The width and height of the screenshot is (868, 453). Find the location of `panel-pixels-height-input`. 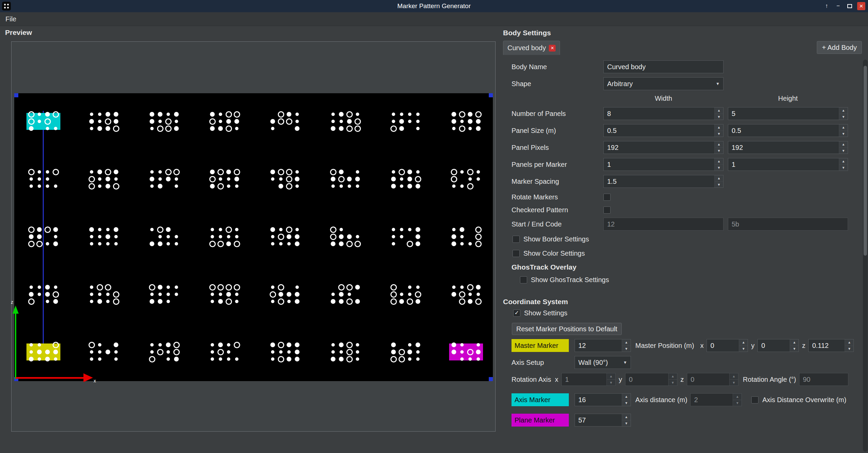

panel-pixels-height-input is located at coordinates (784, 147).